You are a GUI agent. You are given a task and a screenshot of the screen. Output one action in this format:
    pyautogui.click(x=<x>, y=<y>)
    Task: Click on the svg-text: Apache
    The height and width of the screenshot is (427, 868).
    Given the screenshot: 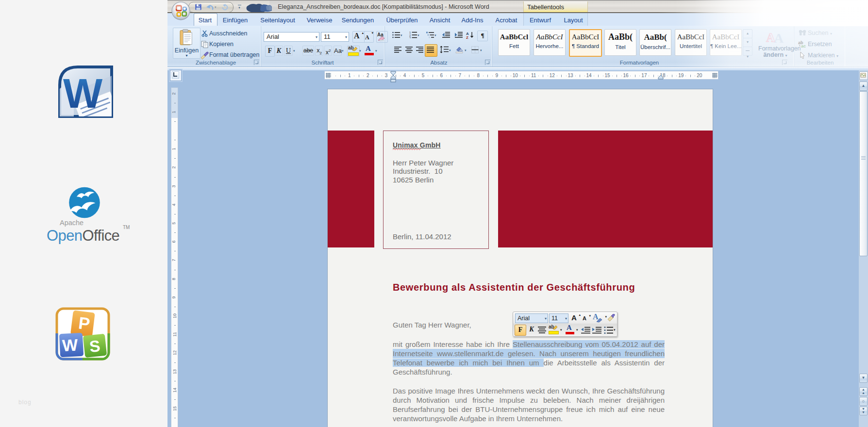 What is the action you would take?
    pyautogui.click(x=72, y=223)
    